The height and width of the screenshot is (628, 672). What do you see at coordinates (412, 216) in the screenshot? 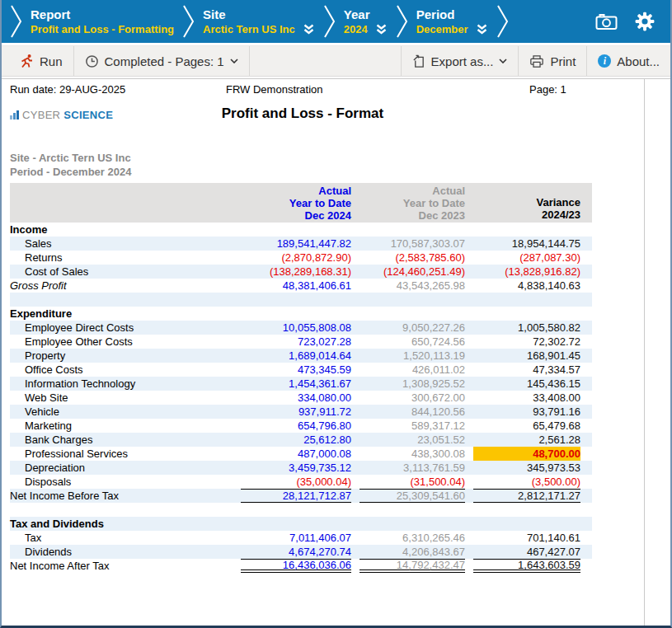
I see `header-line: Dec 2023` at bounding box center [412, 216].